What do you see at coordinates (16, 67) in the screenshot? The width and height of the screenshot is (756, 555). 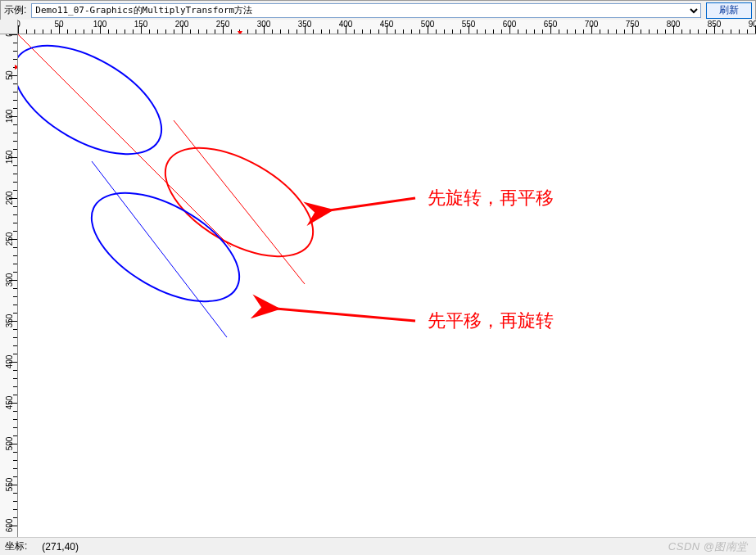 I see `ruler-cursor-v-icon` at bounding box center [16, 67].